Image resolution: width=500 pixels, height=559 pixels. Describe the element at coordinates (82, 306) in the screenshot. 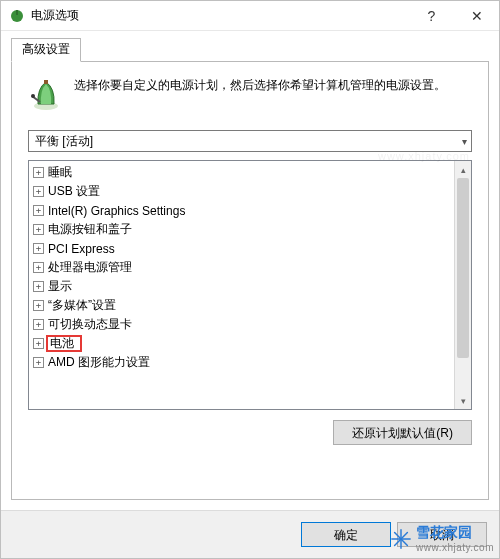

I see `tree-item-label: “多媒体”设置` at that location.